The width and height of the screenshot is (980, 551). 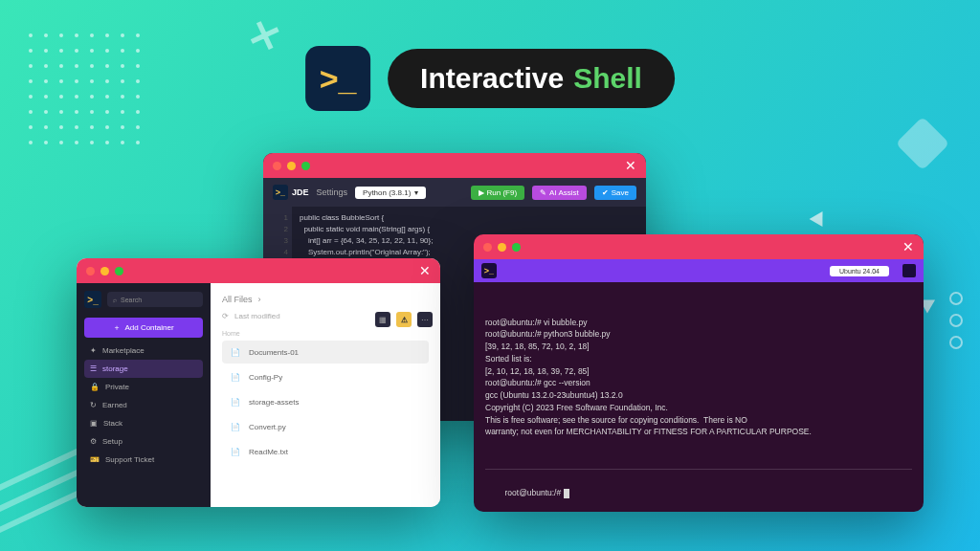 I want to click on cursor-icon, so click(x=567, y=494).